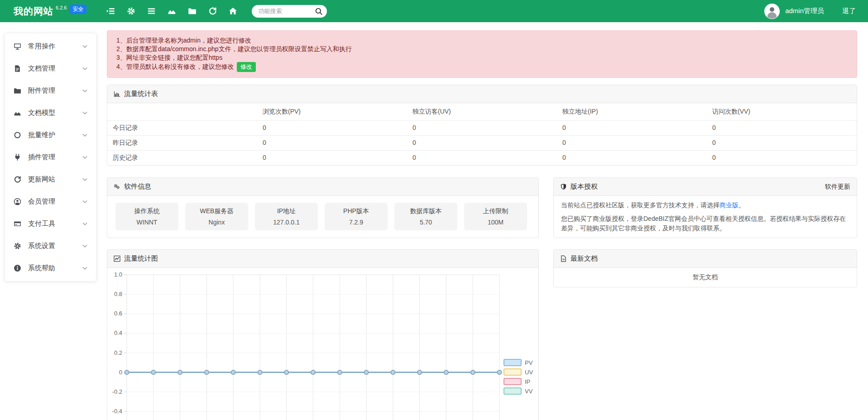 The width and height of the screenshot is (868, 420). What do you see at coordinates (782, 112) in the screenshot?
I see `table-header-cell: 访问次数(VV)` at bounding box center [782, 112].